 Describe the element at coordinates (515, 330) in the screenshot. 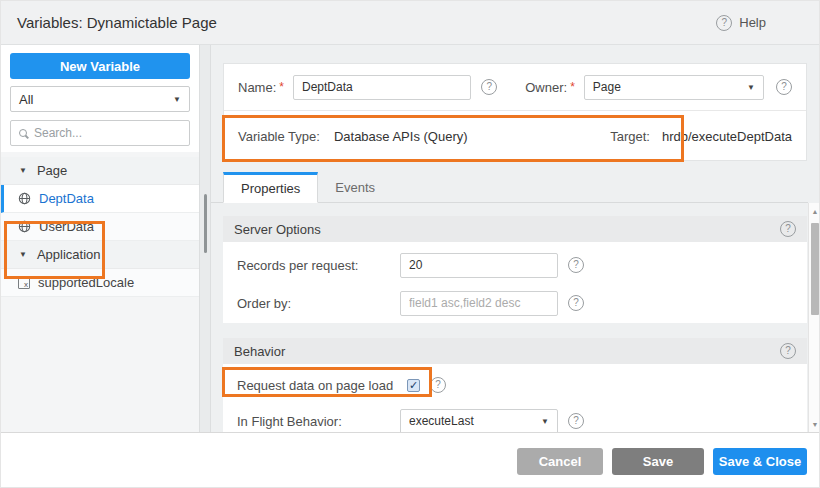

I see `section-gap` at that location.